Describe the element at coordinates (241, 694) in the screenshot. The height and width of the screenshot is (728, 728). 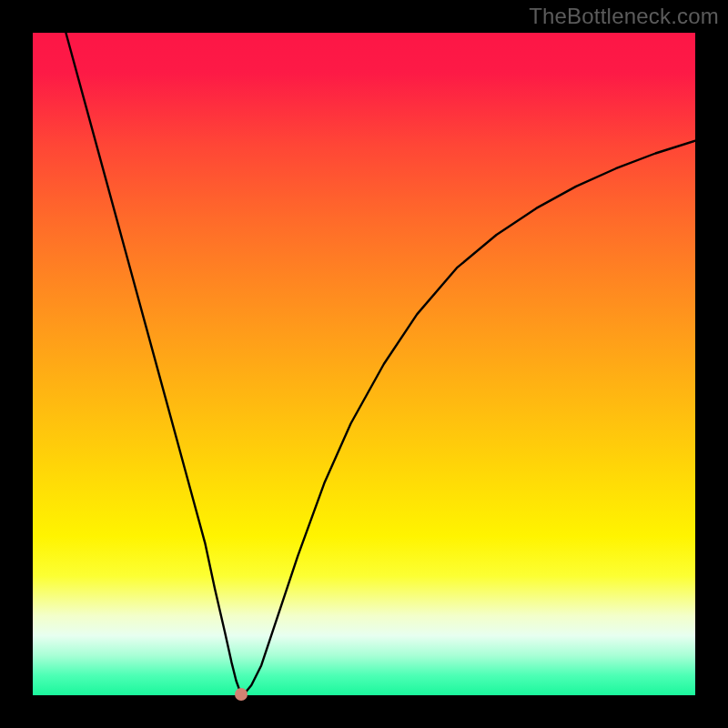
I see `minimum-marker` at that location.